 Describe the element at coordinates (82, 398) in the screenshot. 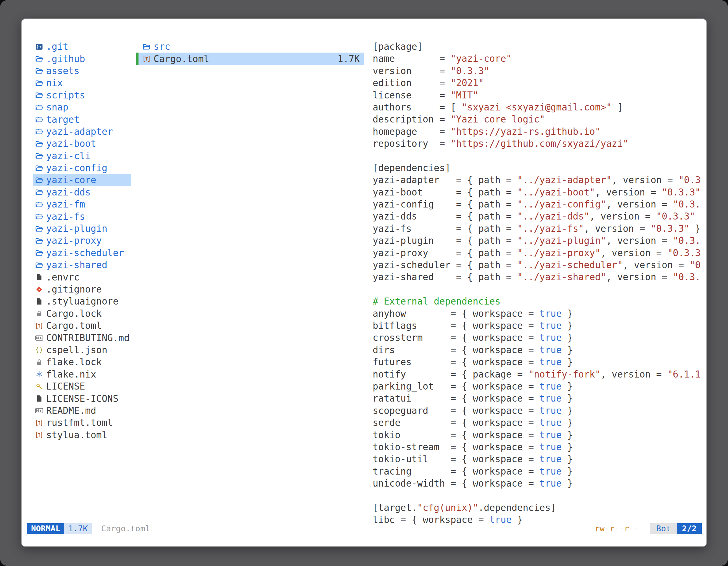

I see `file-entry-LICENSE-ICONS: LICENSE-ICONS` at that location.